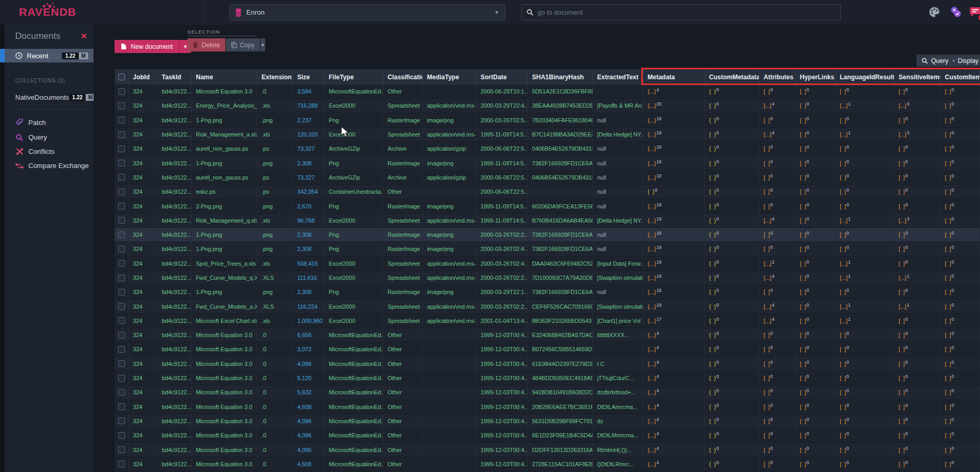 The width and height of the screenshot is (980, 472). What do you see at coordinates (368, 13) in the screenshot?
I see `database-selector: Enron ▼` at bounding box center [368, 13].